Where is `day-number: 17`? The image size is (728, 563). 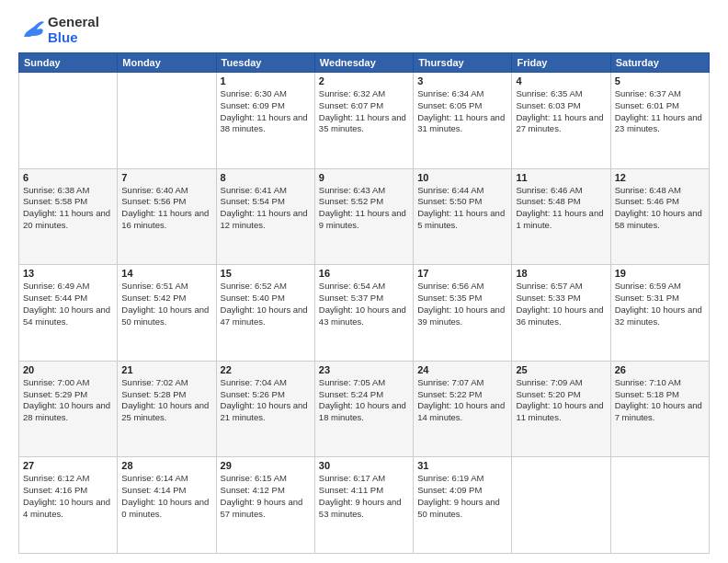 day-number: 17 is located at coordinates (462, 273).